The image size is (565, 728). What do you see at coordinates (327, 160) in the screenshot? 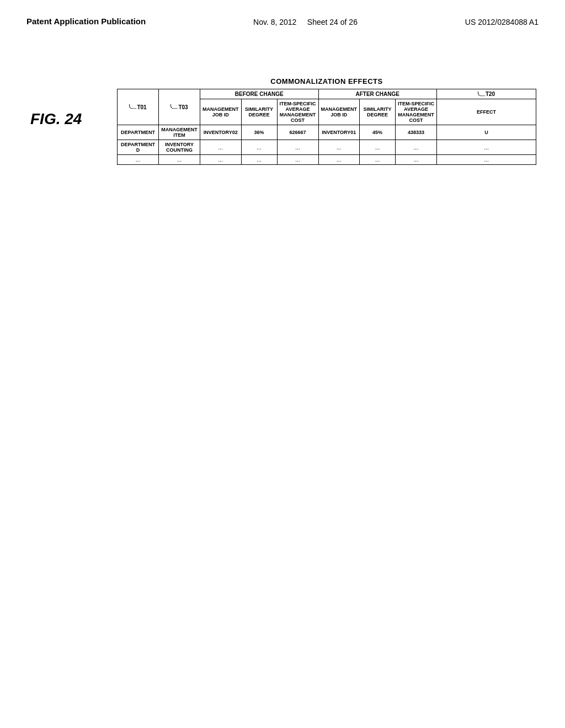
I see `table-row-dots: ... ... ... ... ... ... ... ... ...` at bounding box center [327, 160].